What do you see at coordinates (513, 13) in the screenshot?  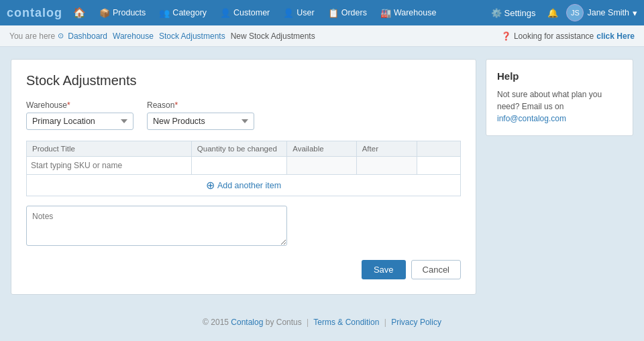 I see `settings-nav-item: ⚙️ Settings` at bounding box center [513, 13].